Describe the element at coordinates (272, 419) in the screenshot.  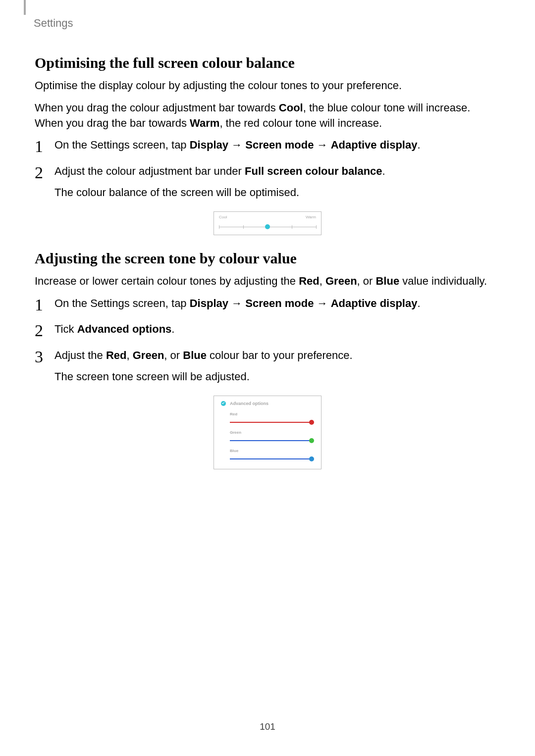
I see `figure2-row-red: Red` at that location.